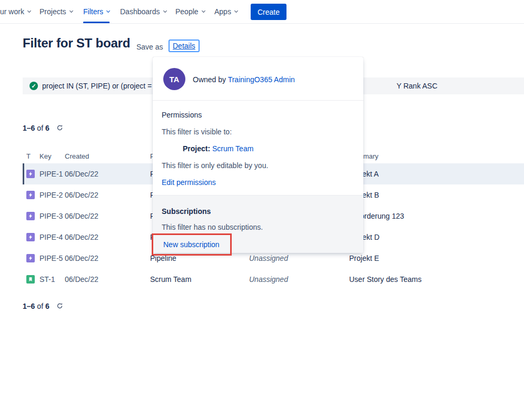  Describe the element at coordinates (269, 12) in the screenshot. I see `create-button: Create` at that location.